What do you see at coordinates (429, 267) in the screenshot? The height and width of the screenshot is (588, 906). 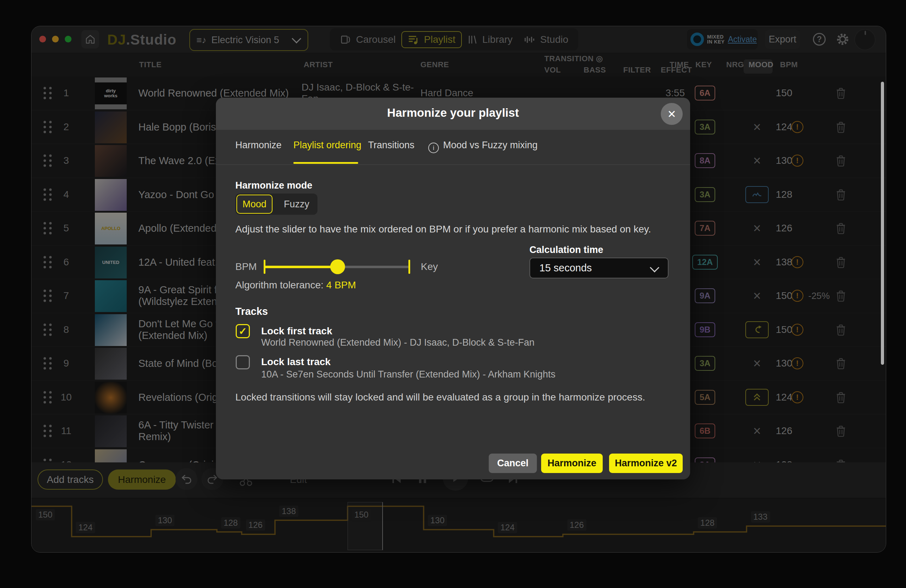 I see `slider-right-label: Key` at bounding box center [429, 267].